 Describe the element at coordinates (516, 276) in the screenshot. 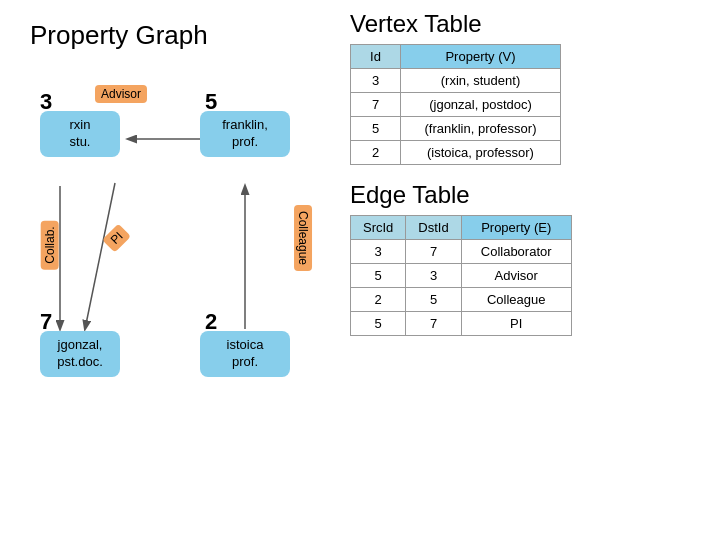

I see `edge-property-cell: Advisor` at that location.